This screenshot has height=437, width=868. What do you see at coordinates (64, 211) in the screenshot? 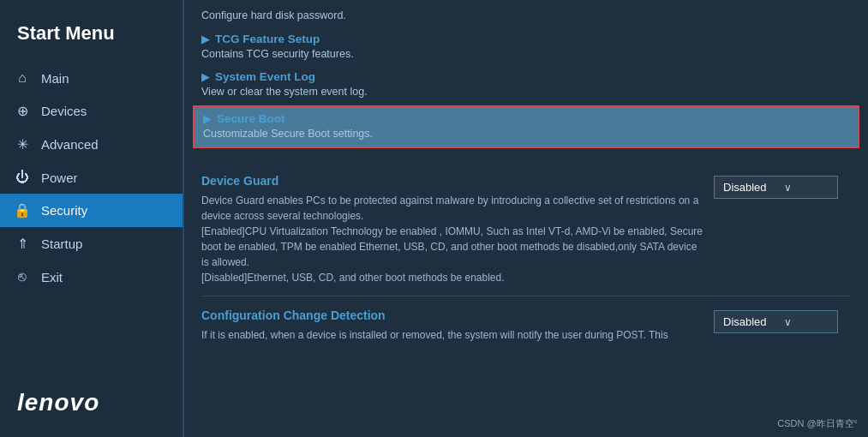
I see `sidebar-label-security: Security` at bounding box center [64, 211].